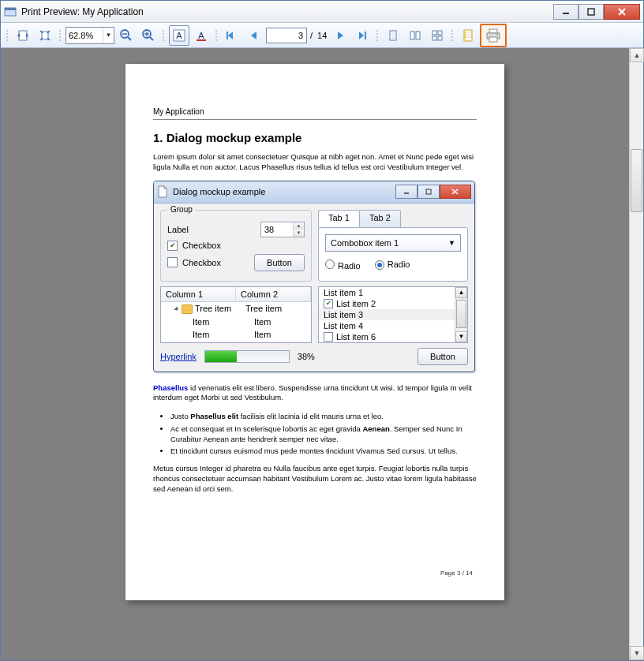 This screenshot has height=661, width=644. I want to click on para-1: Lorem ipsum dolor sit amet consectetuer …, so click(315, 162).